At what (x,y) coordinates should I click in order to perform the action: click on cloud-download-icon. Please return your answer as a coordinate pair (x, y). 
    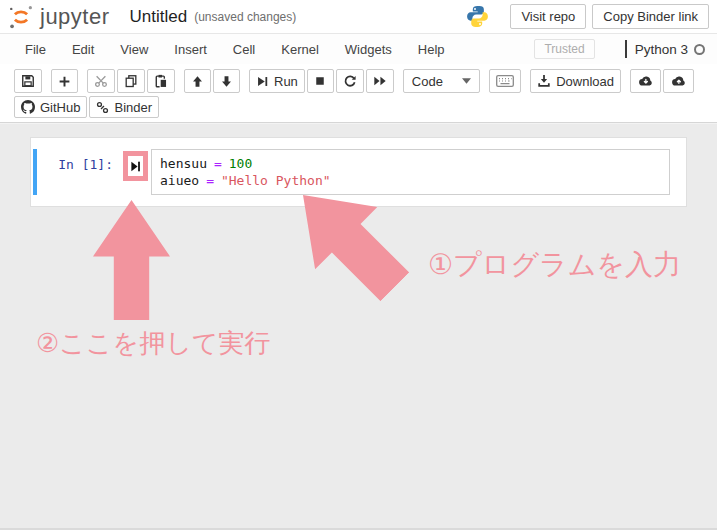
    Looking at the image, I should click on (646, 82).